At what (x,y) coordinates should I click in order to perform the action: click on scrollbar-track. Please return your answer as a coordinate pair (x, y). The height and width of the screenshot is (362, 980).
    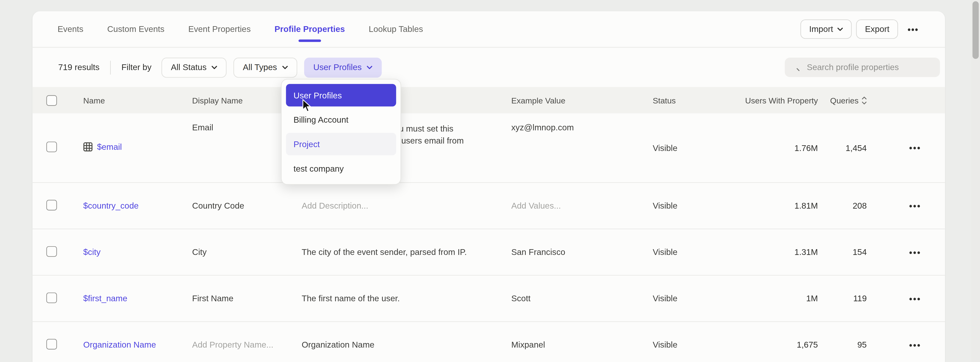
    Looking at the image, I should click on (975, 181).